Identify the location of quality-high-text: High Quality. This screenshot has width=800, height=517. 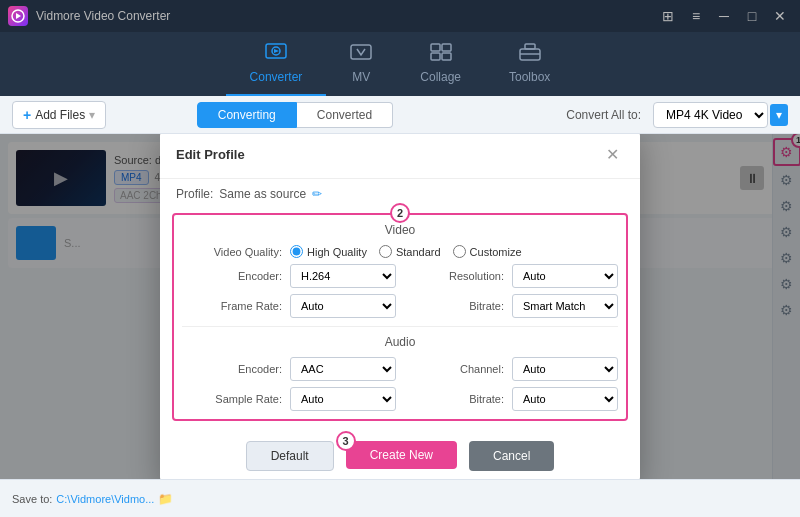
(337, 252).